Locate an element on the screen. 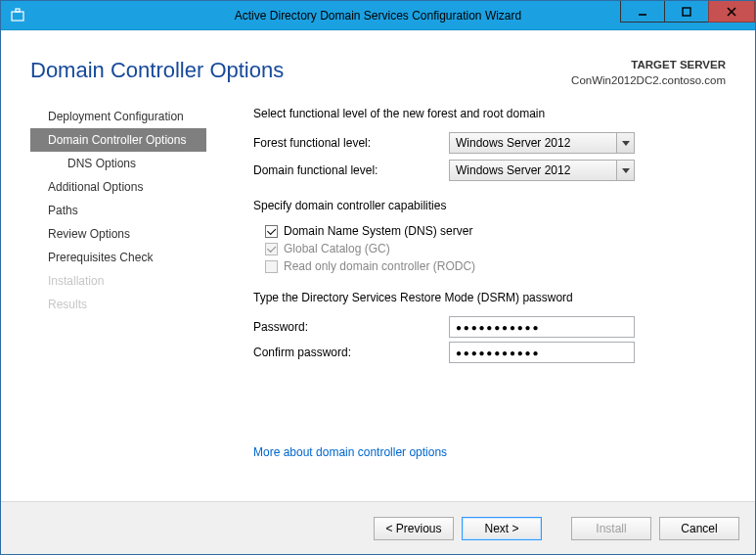 Image resolution: width=756 pixels, height=555 pixels. forest-level-dropdown: Windows Server 2012 is located at coordinates (542, 143).